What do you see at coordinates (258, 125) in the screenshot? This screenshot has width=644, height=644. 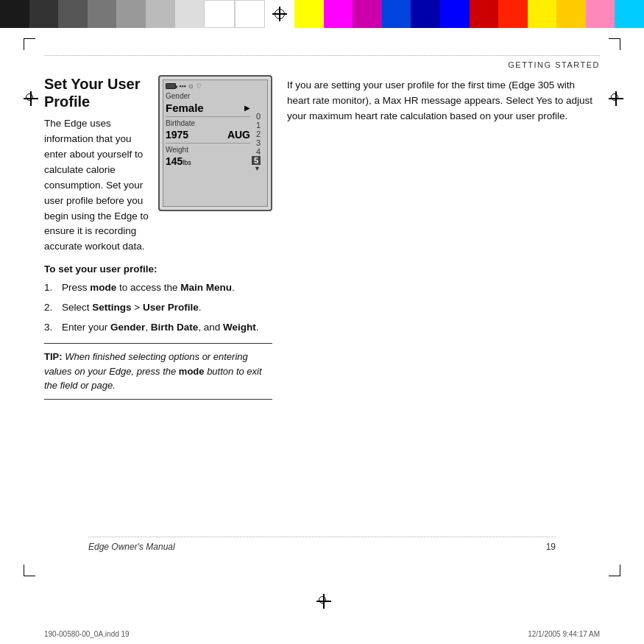 I see `scroll-num-1: 1` at bounding box center [258, 125].